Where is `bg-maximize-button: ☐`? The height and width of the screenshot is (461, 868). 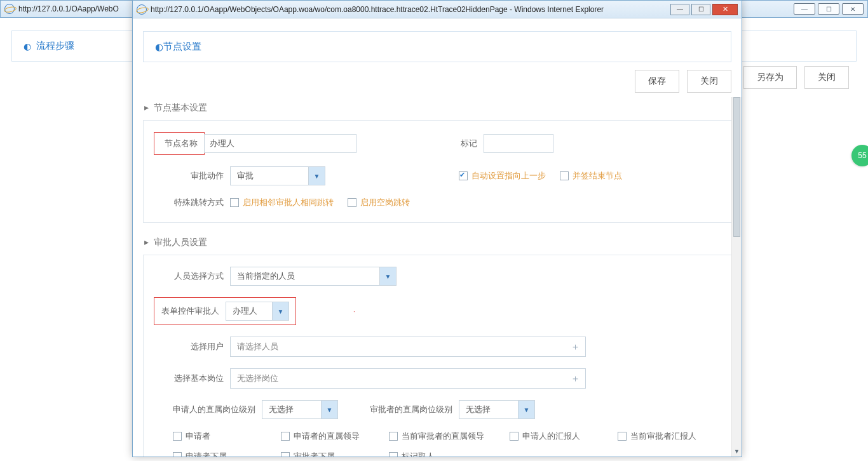
bg-maximize-button: ☐ is located at coordinates (829, 9).